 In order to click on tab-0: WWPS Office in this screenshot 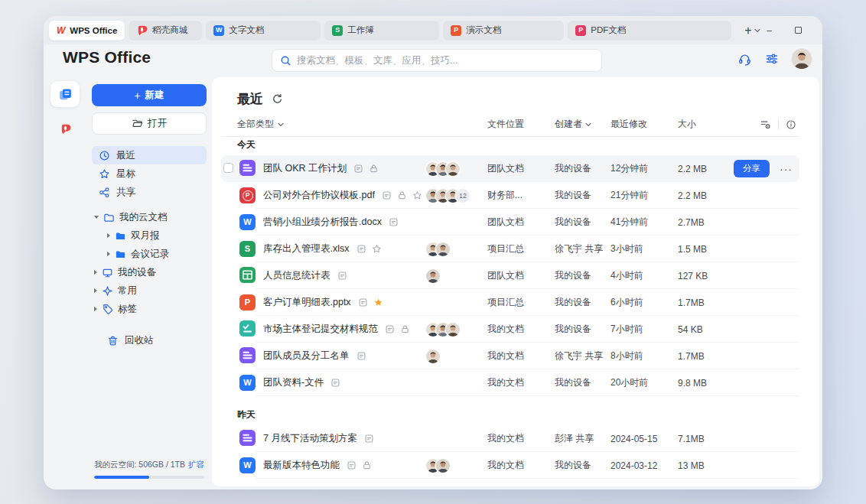, I will do `click(87, 31)`.